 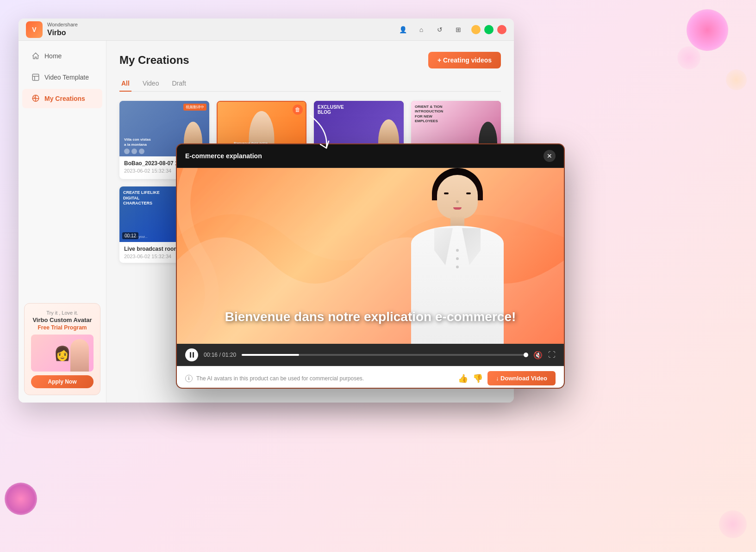 What do you see at coordinates (489, 30) in the screenshot?
I see `window-controls: − □ ✕` at bounding box center [489, 30].